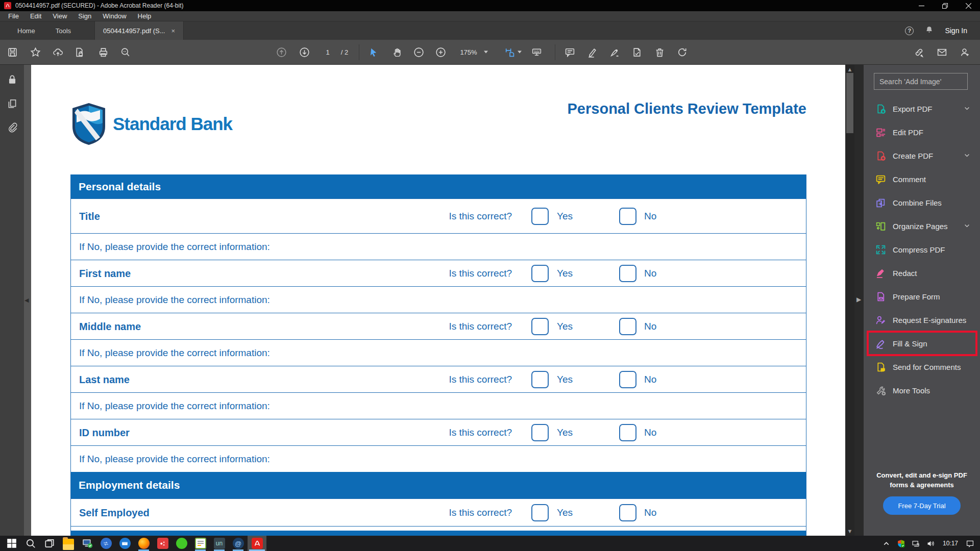 This screenshot has width=980, height=551. What do you see at coordinates (921, 6) in the screenshot?
I see `minimize-button` at bounding box center [921, 6].